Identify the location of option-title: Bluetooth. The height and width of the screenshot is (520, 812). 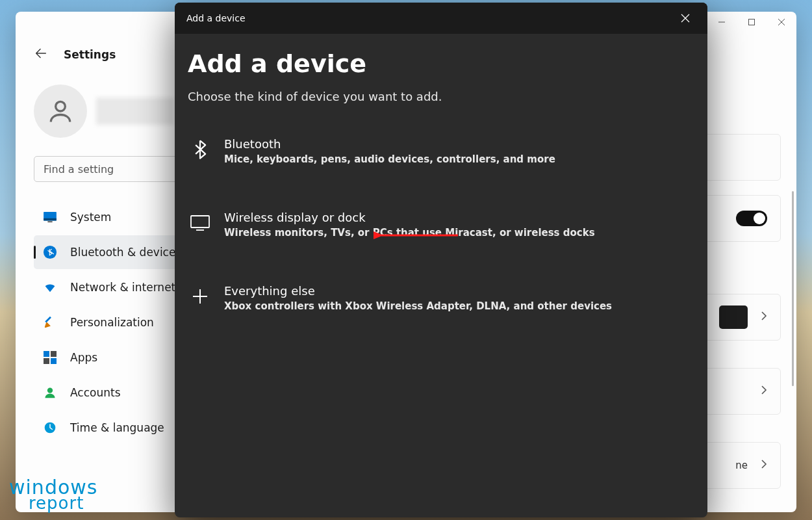
(458, 144).